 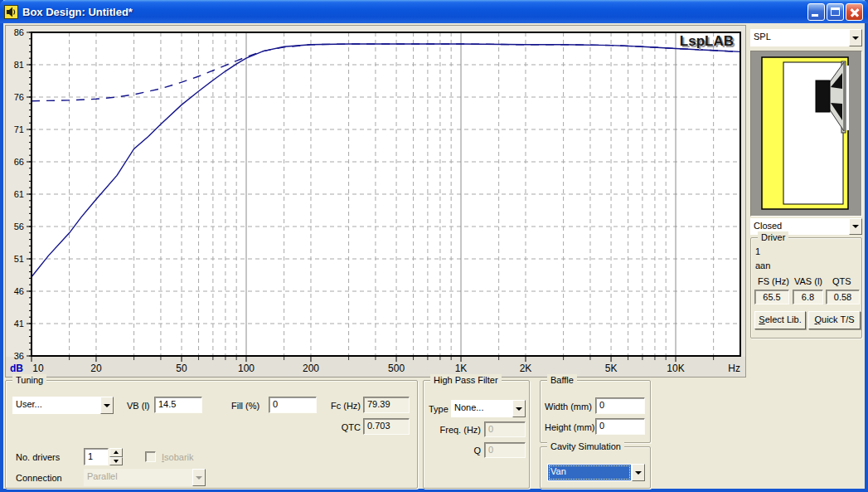 I want to click on minimize-button, so click(x=816, y=12).